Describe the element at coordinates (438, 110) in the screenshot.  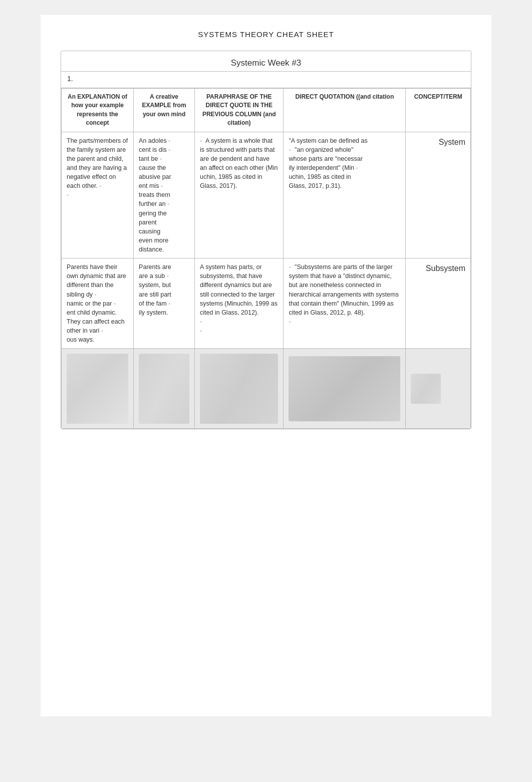
I see `header-col5: CONCEPT/TERM` at that location.